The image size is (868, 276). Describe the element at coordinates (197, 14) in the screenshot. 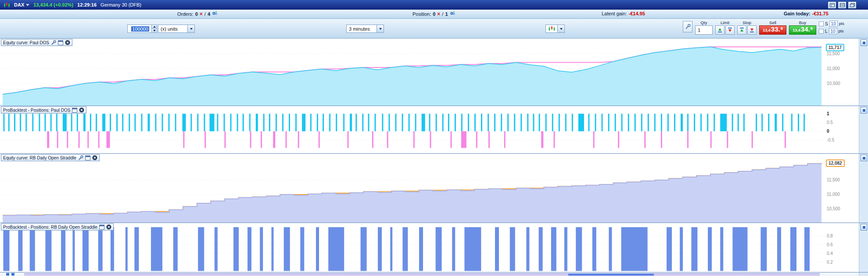

I see `orders-status: Orders: 0 × / 4` at that location.